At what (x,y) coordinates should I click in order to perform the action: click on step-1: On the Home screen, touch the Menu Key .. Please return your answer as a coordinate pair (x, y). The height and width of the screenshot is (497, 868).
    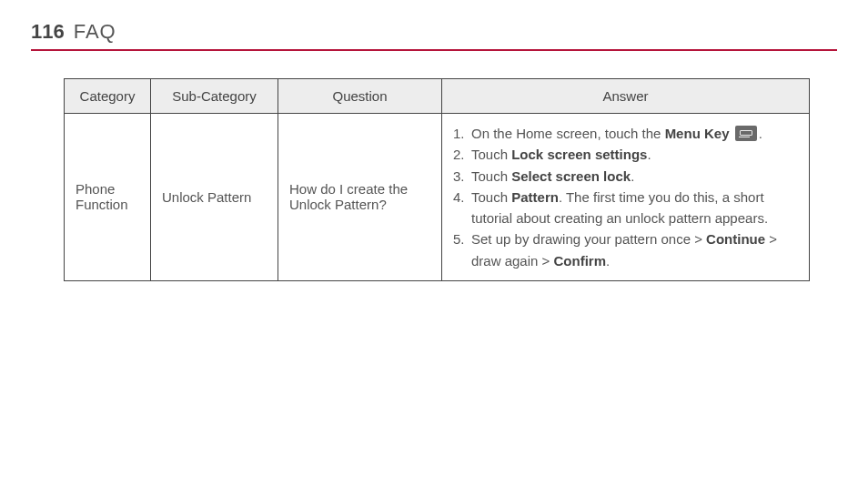
    Looking at the image, I should click on (626, 133).